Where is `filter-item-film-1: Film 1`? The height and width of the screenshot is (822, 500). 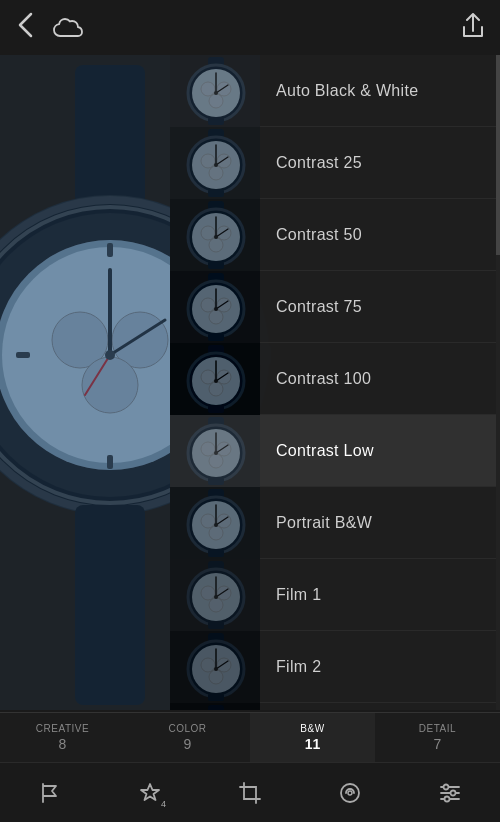
filter-item-film-1: Film 1 is located at coordinates (335, 595).